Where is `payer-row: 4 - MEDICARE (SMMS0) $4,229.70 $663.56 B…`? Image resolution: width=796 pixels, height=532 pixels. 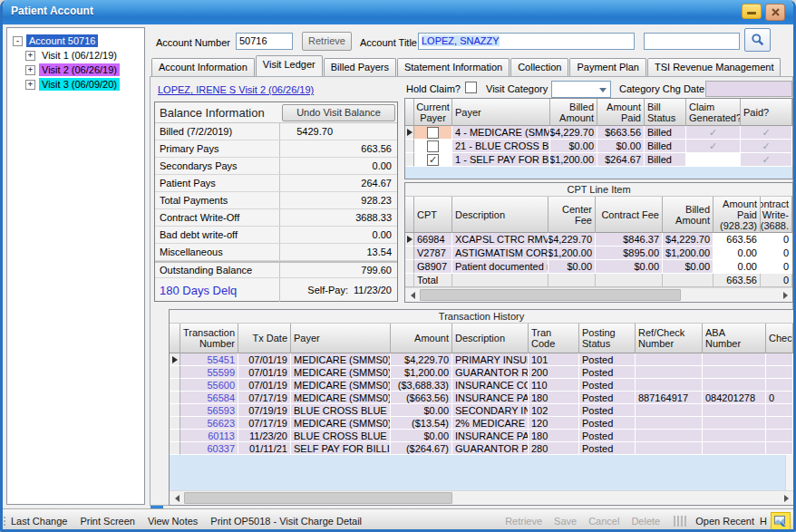 payer-row: 4 - MEDICARE (SMMS0) $4,229.70 $663.56 B… is located at coordinates (598, 132).